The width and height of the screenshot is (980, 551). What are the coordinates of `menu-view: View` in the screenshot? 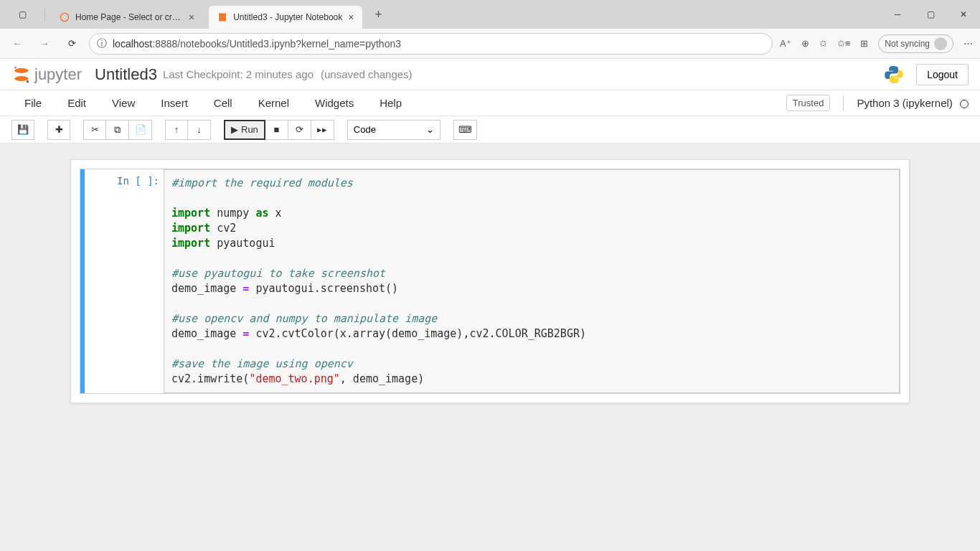 It's located at (123, 103).